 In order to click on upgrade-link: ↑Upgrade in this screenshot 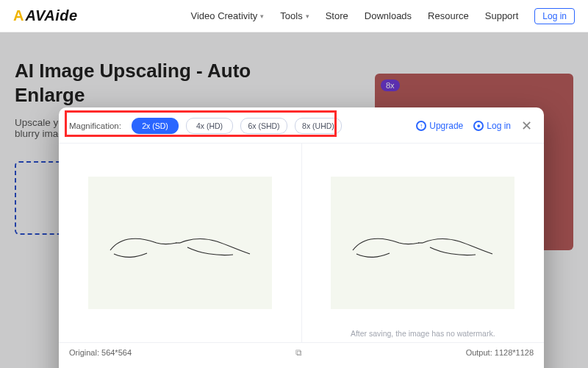, I will do `click(440, 126)`.